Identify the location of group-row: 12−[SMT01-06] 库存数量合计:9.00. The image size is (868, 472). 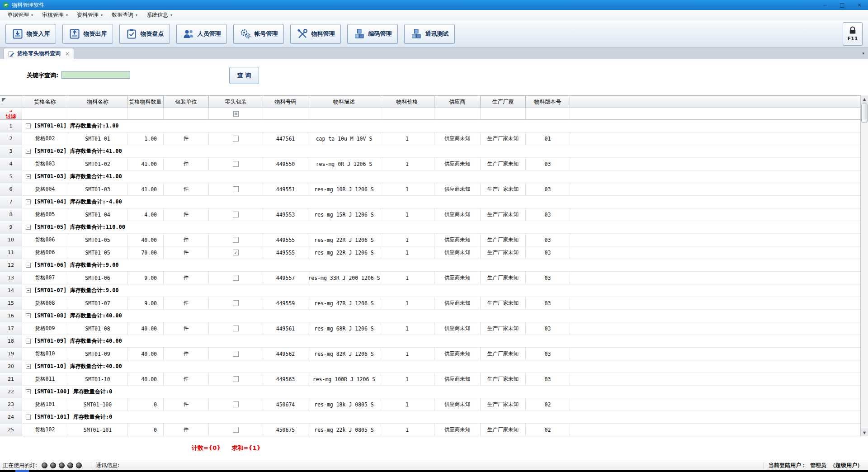
(430, 265).